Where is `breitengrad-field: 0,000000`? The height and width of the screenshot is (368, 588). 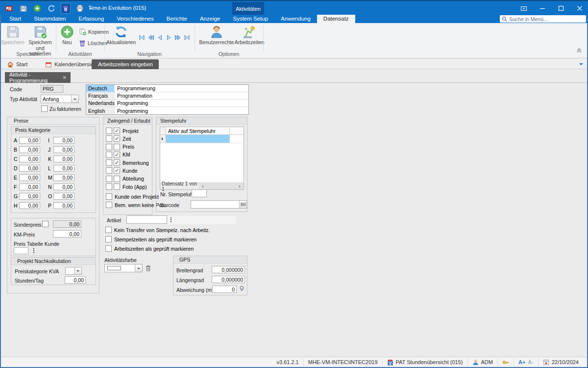 breitengrad-field: 0,000000 is located at coordinates (228, 270).